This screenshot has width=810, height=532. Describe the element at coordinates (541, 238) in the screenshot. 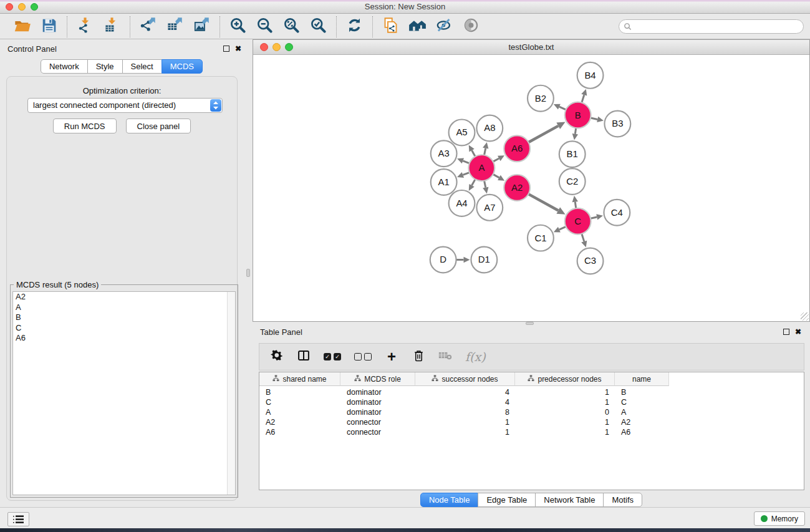

I see `graph-node-C1: C1` at that location.